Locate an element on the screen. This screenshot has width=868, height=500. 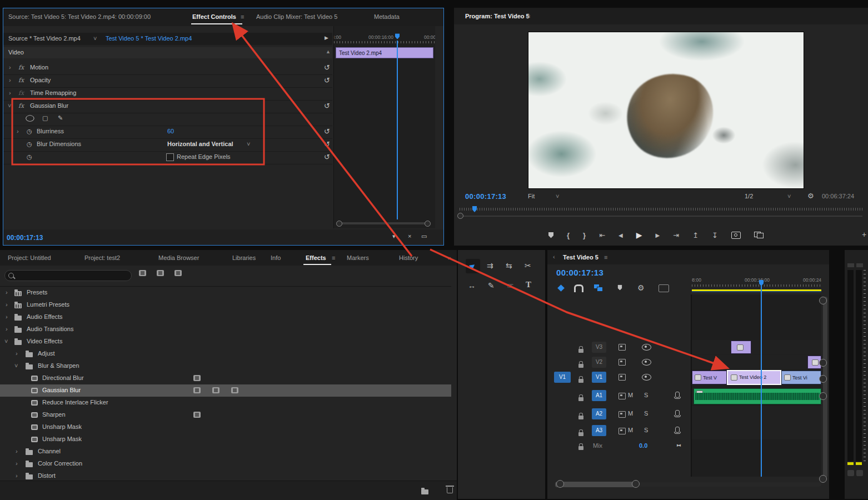
tab-project-test2: Project: test2 is located at coordinates (102, 258).